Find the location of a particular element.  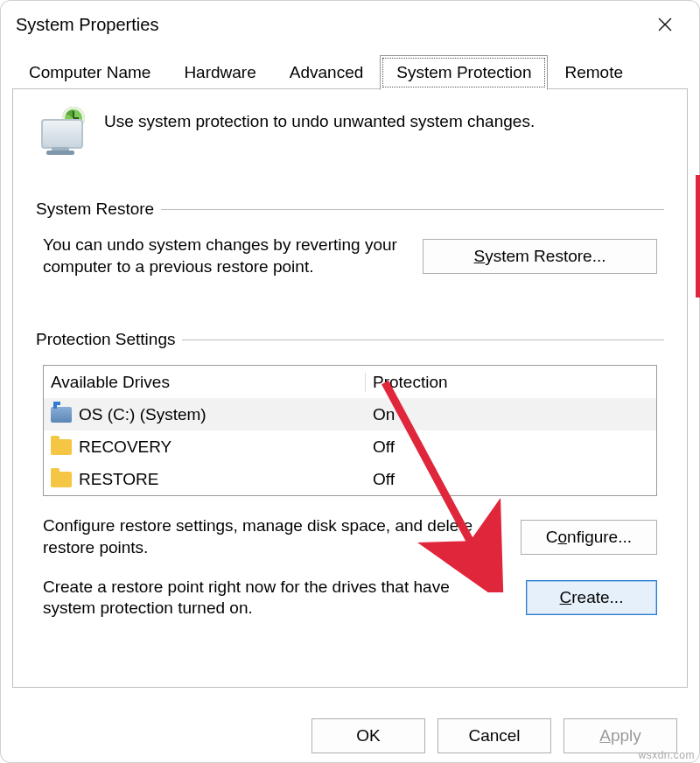

drive-status: On is located at coordinates (511, 415).